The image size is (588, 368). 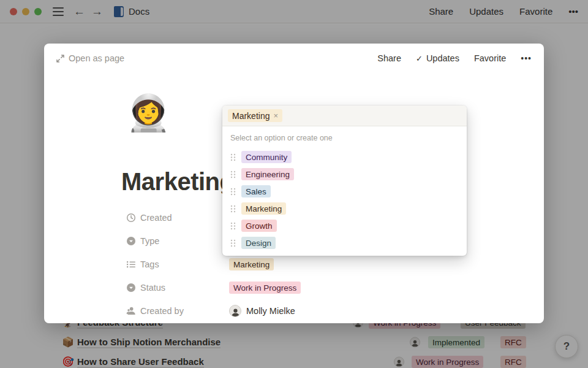 What do you see at coordinates (276, 115) in the screenshot?
I see `remove-tag-icon: ×` at bounding box center [276, 115].